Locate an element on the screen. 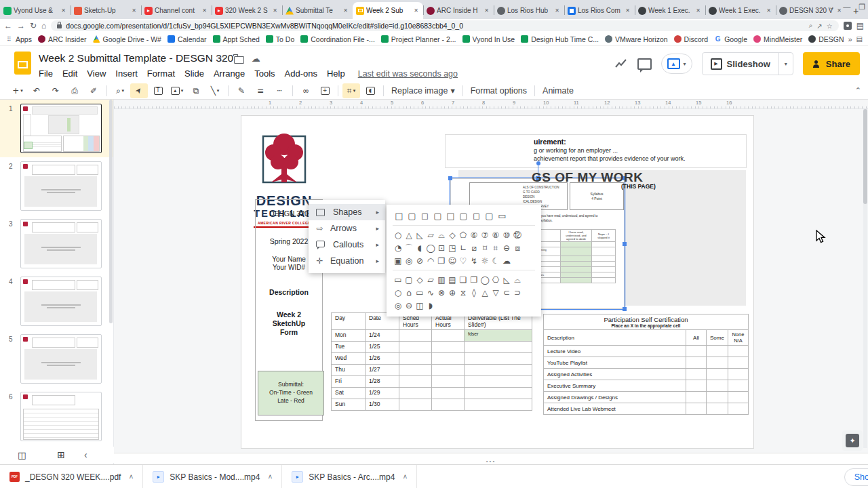 This screenshot has width=868, height=488. mask-image-button: ◖ is located at coordinates (370, 91).